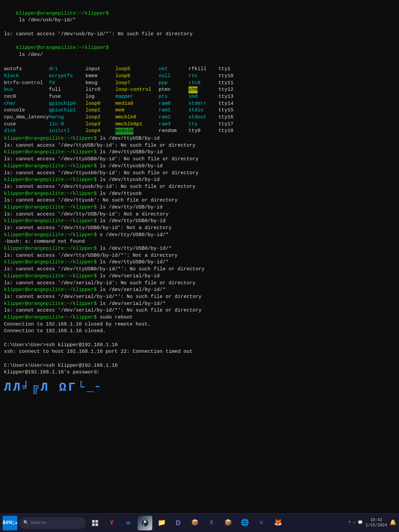 The image size is (399, 532). I want to click on terminal-line: ls: cannot access '/dev/tty/USB0/by-id/*…, so click(200, 256).